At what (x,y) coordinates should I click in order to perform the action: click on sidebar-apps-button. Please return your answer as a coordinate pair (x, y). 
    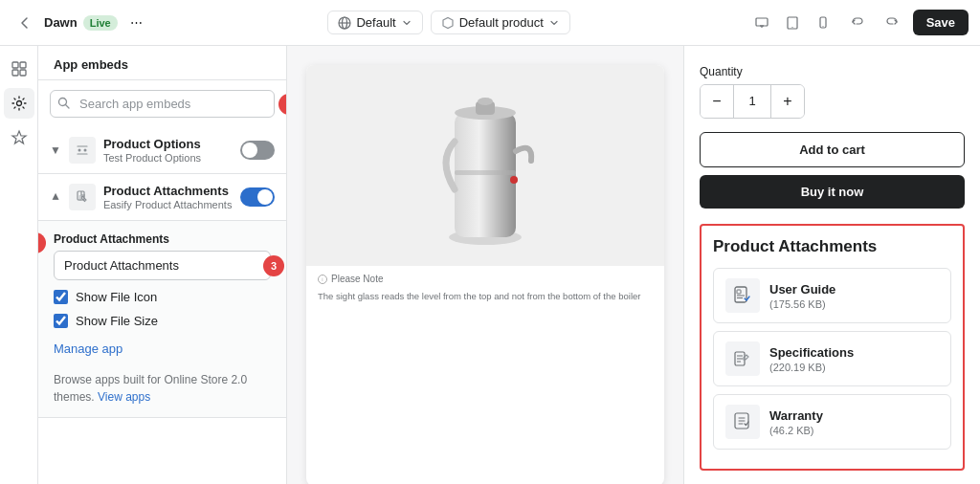
    Looking at the image, I should click on (19, 138).